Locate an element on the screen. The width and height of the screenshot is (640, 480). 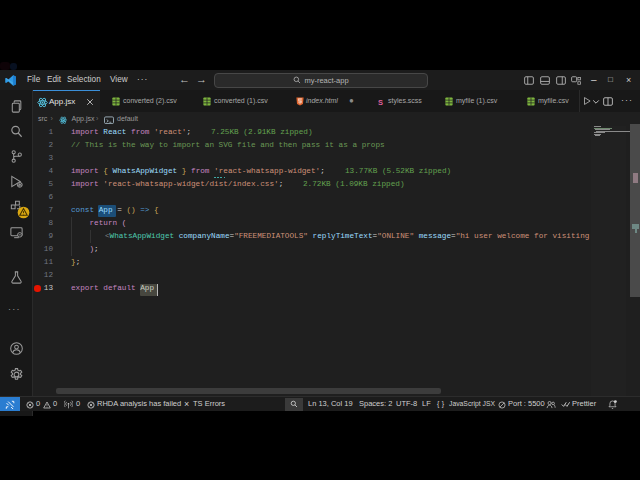
svg-text: S is located at coordinates (380, 102).